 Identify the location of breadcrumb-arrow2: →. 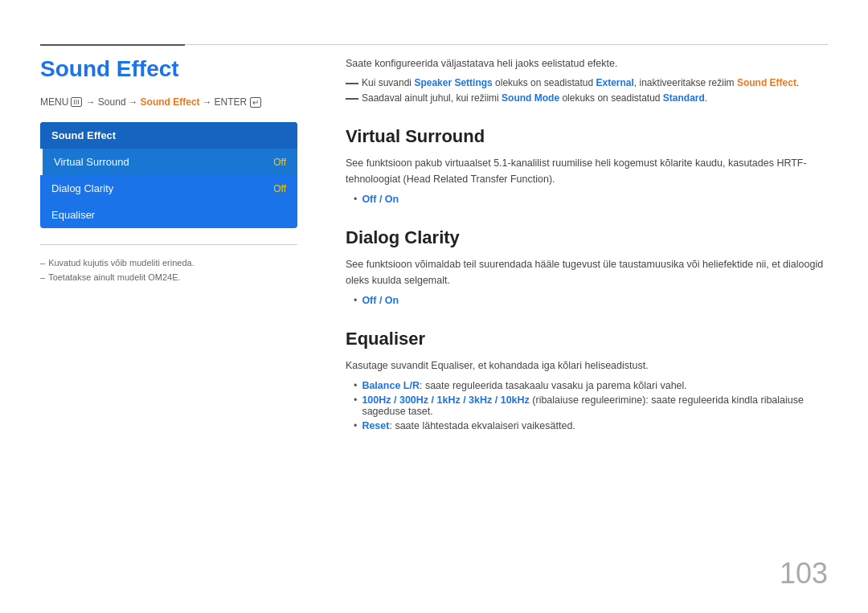
(133, 102).